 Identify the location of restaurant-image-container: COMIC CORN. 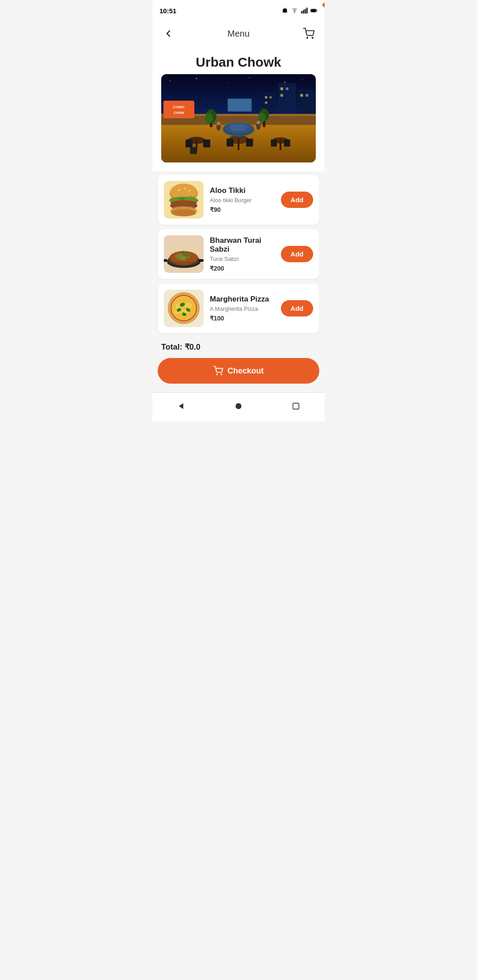
(238, 123).